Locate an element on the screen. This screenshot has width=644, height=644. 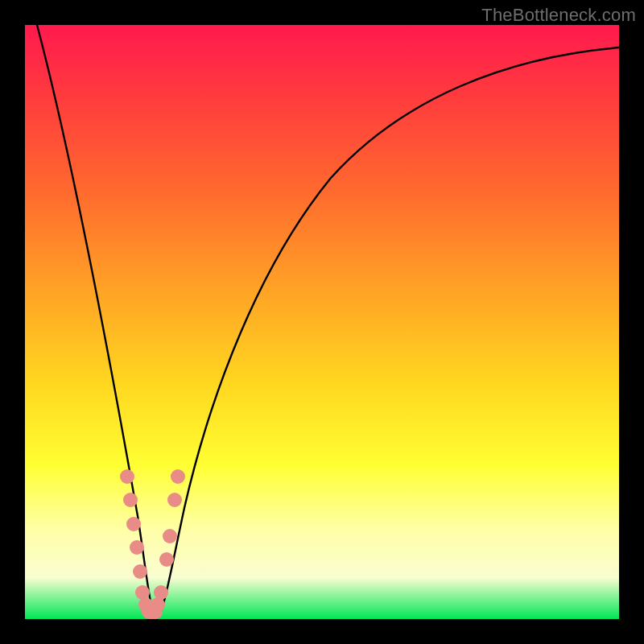
sample-dots is located at coordinates (153, 544).